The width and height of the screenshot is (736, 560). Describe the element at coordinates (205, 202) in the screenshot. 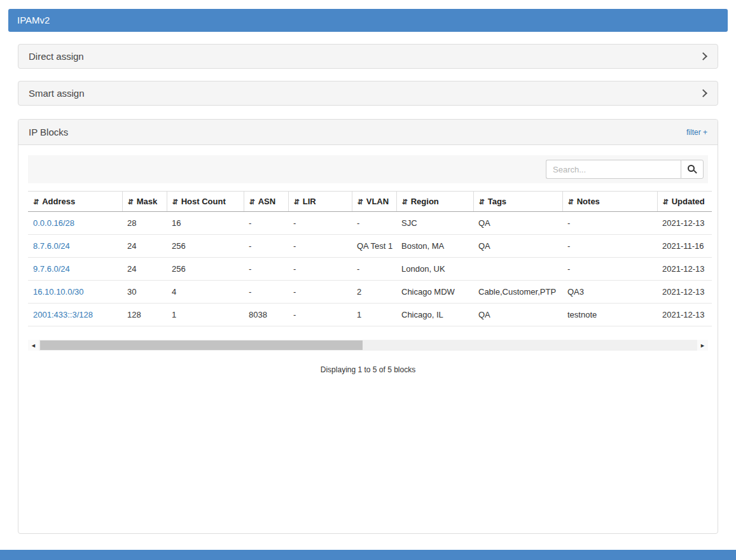

I see `column-header-host-count: ⇵Host Count` at that location.